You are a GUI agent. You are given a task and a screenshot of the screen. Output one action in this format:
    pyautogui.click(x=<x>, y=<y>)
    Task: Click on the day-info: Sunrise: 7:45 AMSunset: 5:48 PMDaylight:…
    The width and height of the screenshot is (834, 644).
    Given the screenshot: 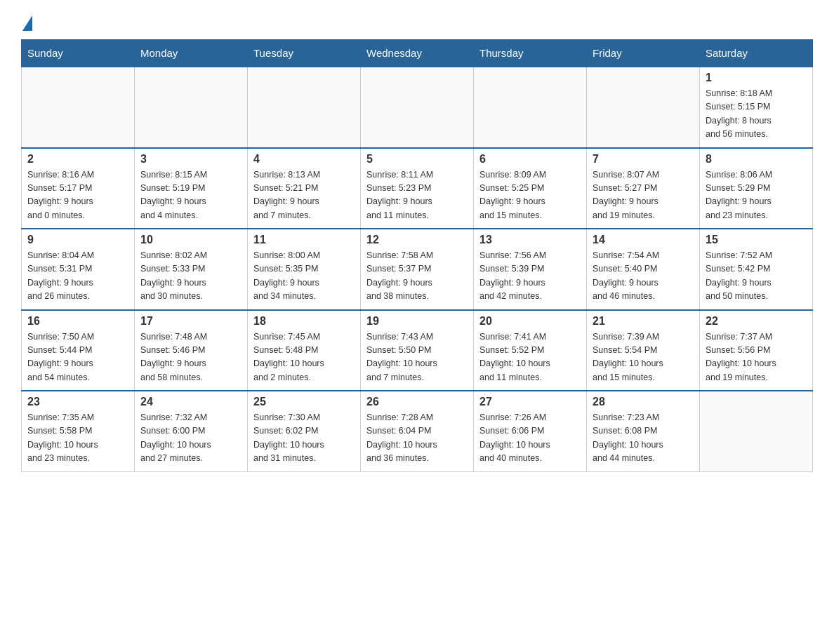 What is the action you would take?
    pyautogui.click(x=304, y=358)
    